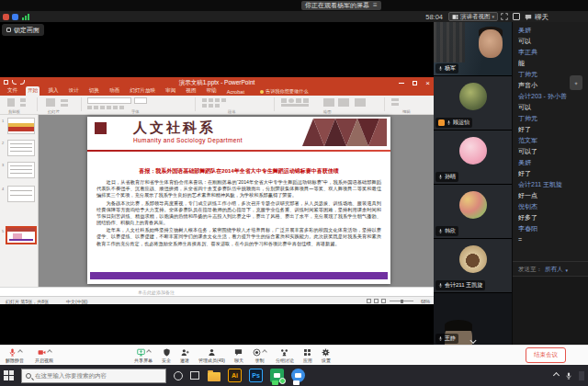 This screenshot has height=386, width=588. What do you see at coordinates (582, 376) in the screenshot?
I see `tray-partial-icon` at bounding box center [582, 376].